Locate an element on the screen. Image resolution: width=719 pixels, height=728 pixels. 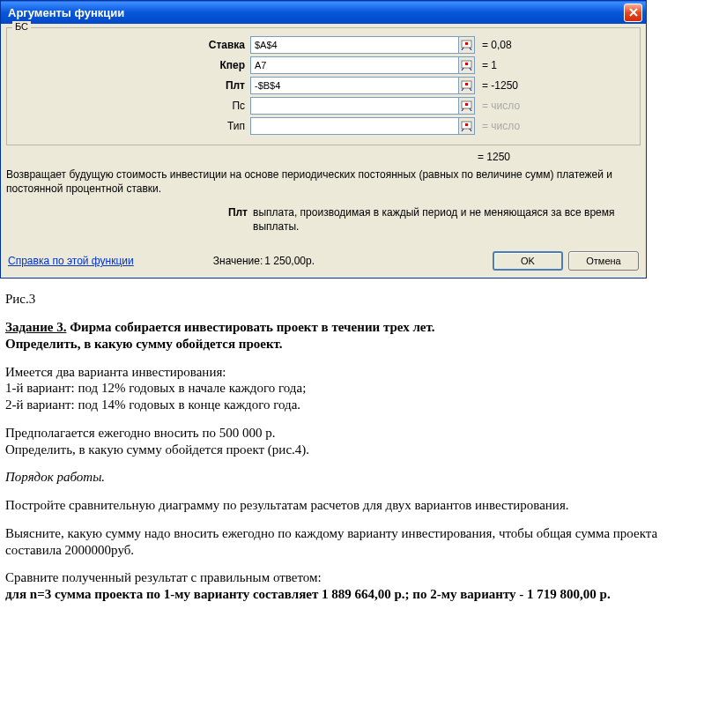
param-description: Плт выплата, производимая в каждый перио… is located at coordinates (323, 220).